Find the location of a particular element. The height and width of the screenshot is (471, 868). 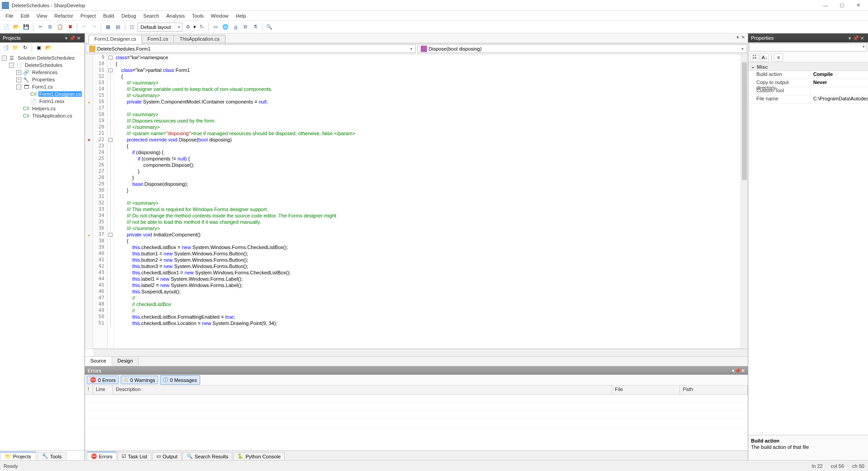

tree-form-cs: − 🗔 Form1.cs is located at coordinates (42, 87).